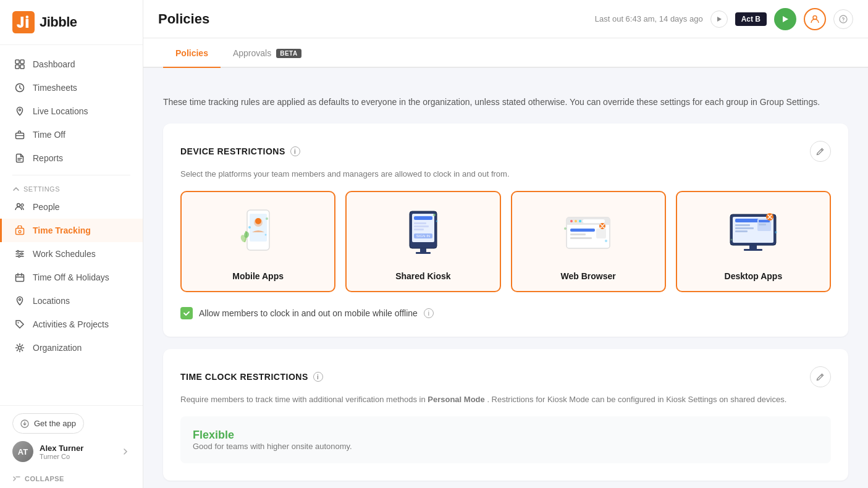 The image size is (868, 488). I want to click on device-label-web: Web Browser, so click(588, 276).